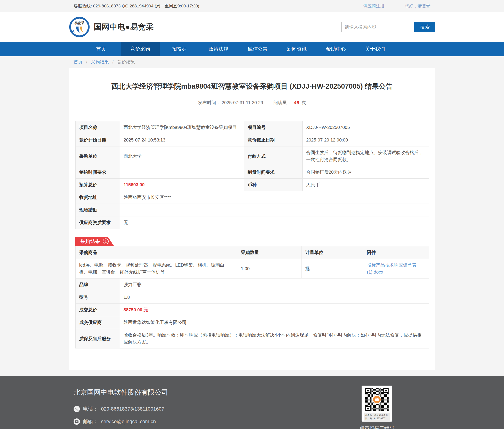 The height and width of the screenshot is (429, 504). I want to click on qr-group-name: 群名称：易竞采业务群, so click(377, 415).